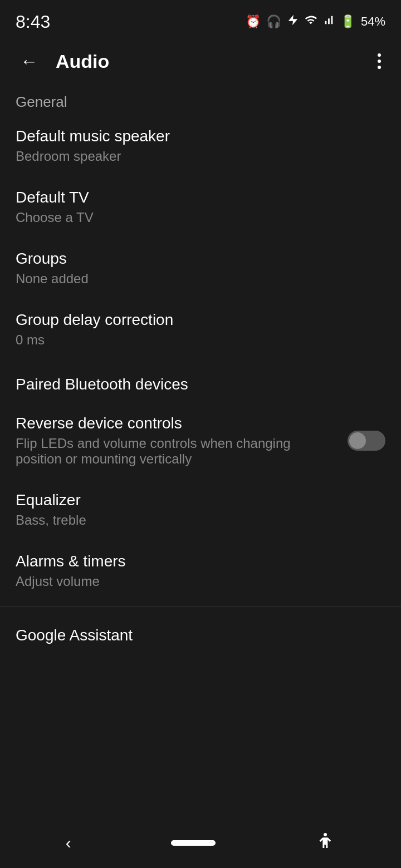 This screenshot has width=401, height=868. What do you see at coordinates (373, 22) in the screenshot?
I see `battery-percentage: 54%` at bounding box center [373, 22].